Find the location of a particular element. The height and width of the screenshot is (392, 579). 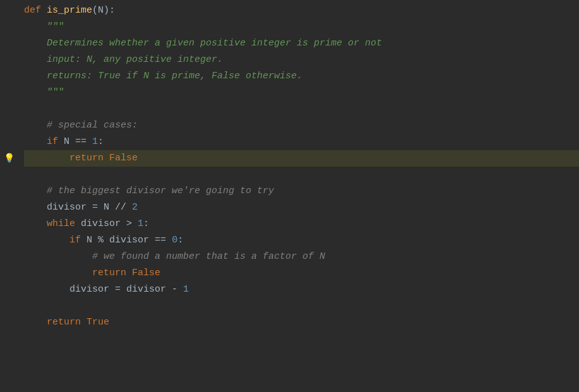

code-line-6: """ is located at coordinates (302, 93).